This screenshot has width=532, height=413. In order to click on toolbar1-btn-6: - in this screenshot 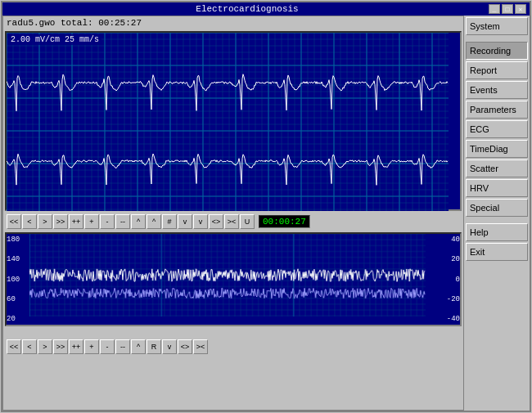, I will do `click(107, 222)`.